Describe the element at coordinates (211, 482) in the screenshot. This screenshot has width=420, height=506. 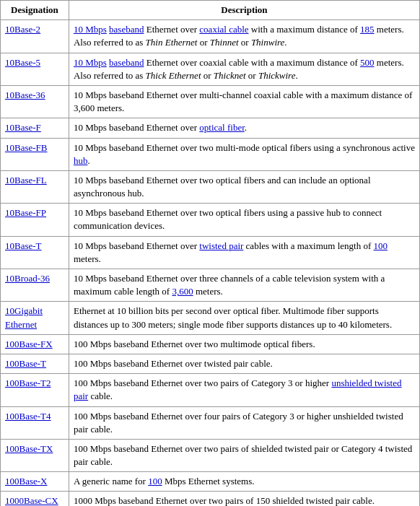
I see `table-row: 100Base-XA generic name for 100 Mbps Eth…` at that location.